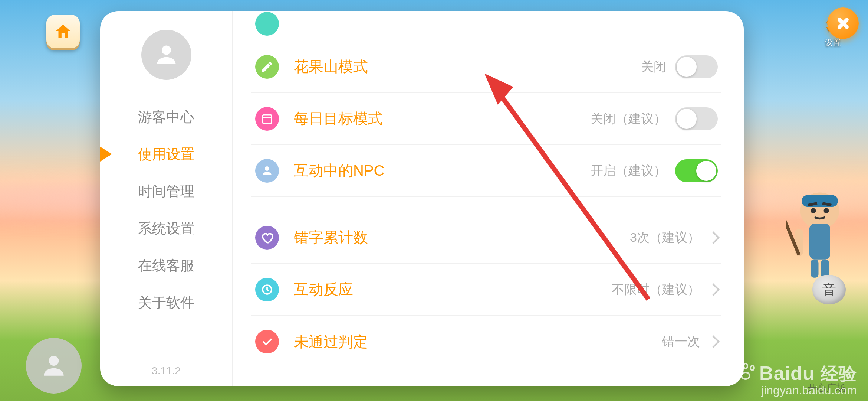 This screenshot has width=868, height=401. I want to click on row-status: 错一次, so click(681, 342).